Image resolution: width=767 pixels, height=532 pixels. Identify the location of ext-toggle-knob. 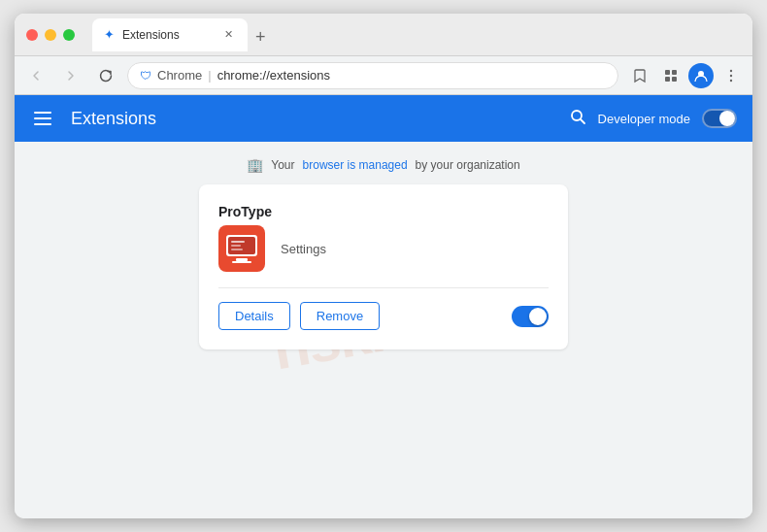
(538, 316).